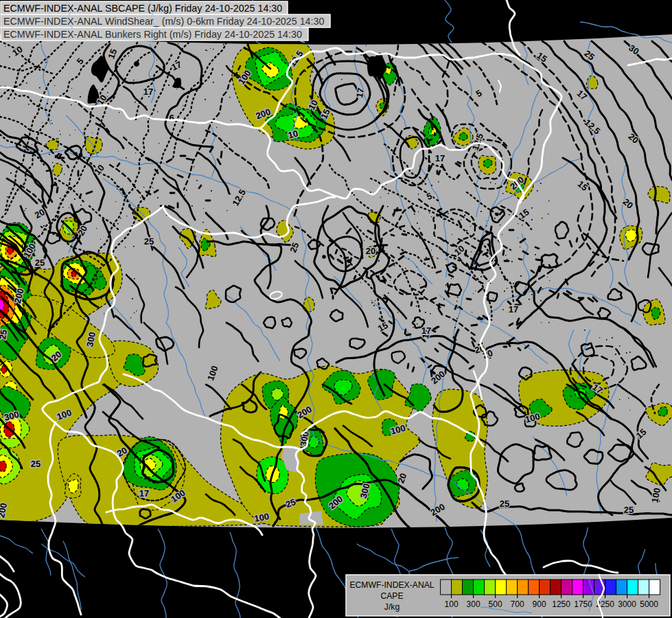  Describe the element at coordinates (371, 251) in the screenshot. I see `svg-text: 20` at that location.